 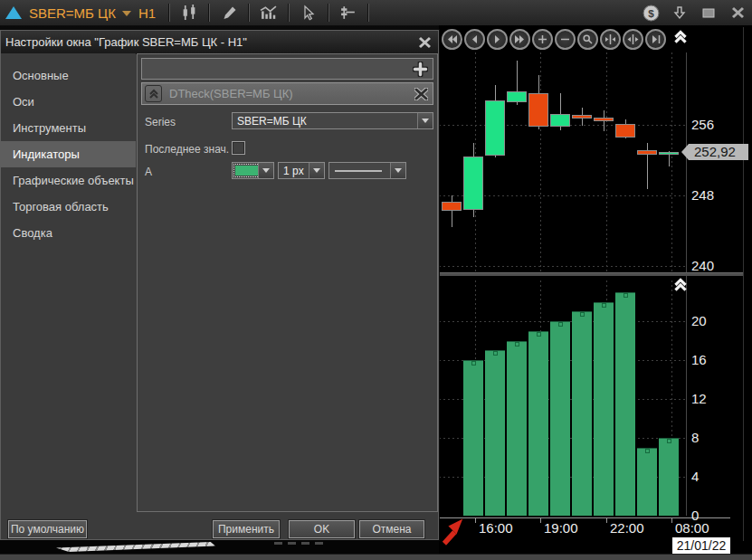 I want to click on indicator-button, so click(x=269, y=13).